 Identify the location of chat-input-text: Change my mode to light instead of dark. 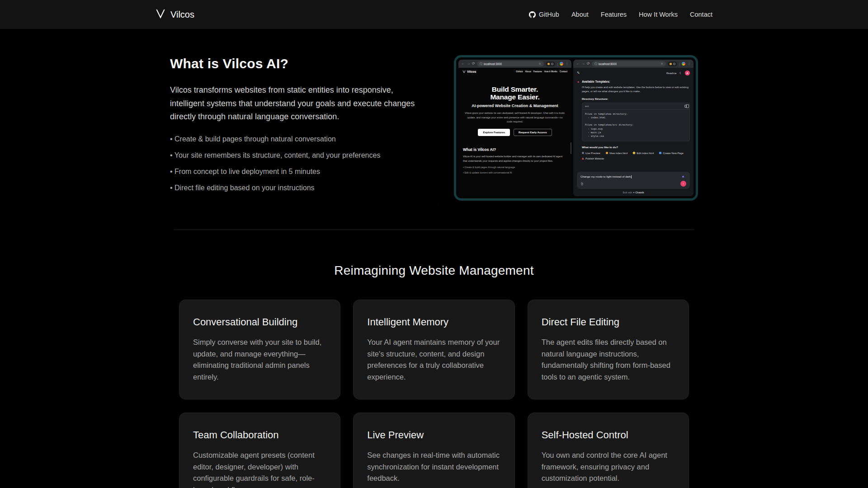
(633, 177).